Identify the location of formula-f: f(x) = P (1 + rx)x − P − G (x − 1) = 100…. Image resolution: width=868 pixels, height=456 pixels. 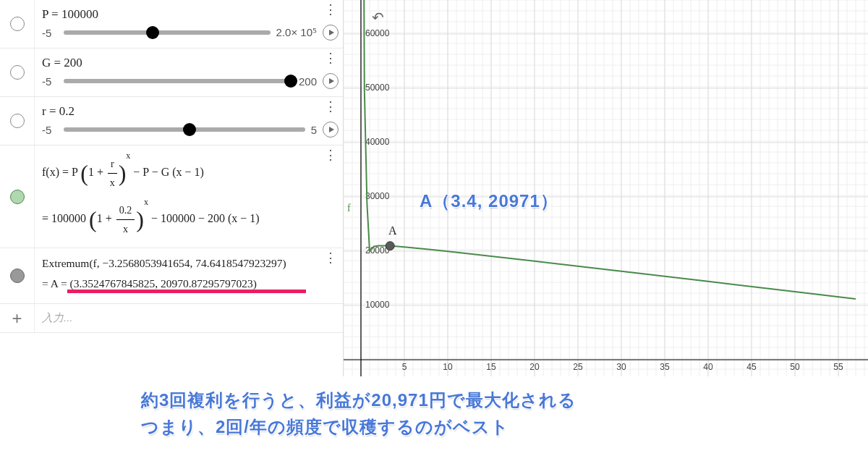
(190, 197).